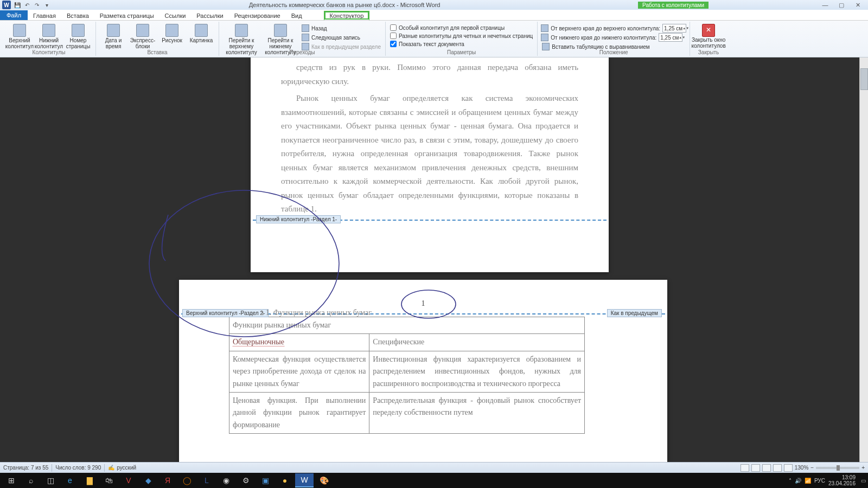  Describe the element at coordinates (407, 325) in the screenshot. I see `table-header: Функции рынка ценных бумаг` at that location.